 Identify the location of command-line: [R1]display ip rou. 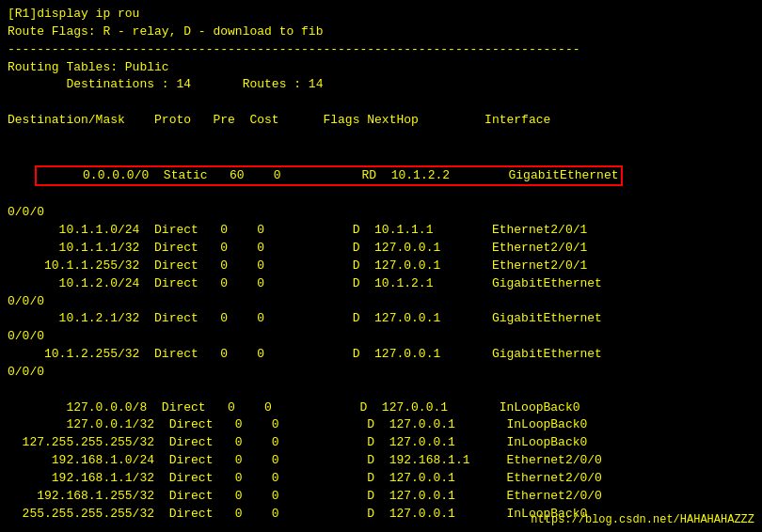
(381, 15).